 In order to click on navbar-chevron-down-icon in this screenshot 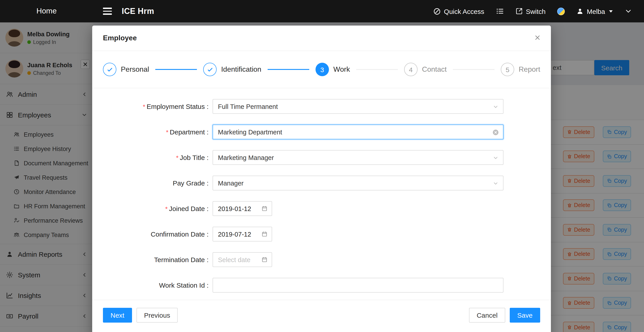, I will do `click(628, 11)`.